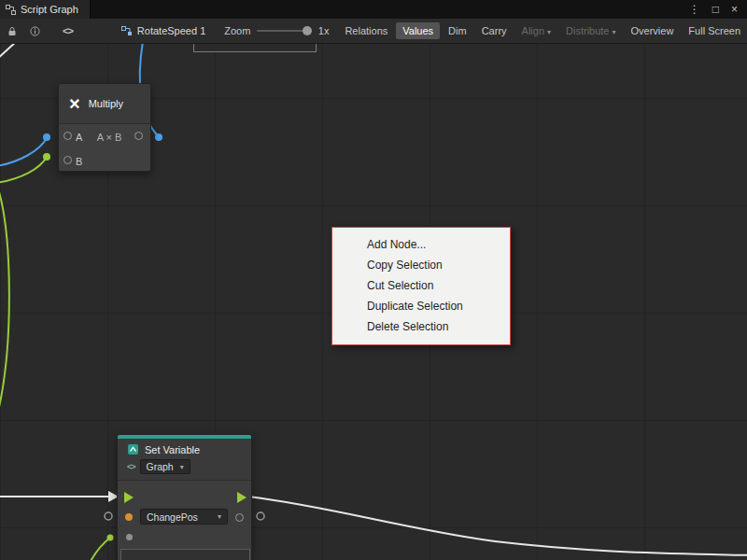  Describe the element at coordinates (105, 127) in the screenshot. I see `multiply-node: × Multiply A A × B B` at that location.